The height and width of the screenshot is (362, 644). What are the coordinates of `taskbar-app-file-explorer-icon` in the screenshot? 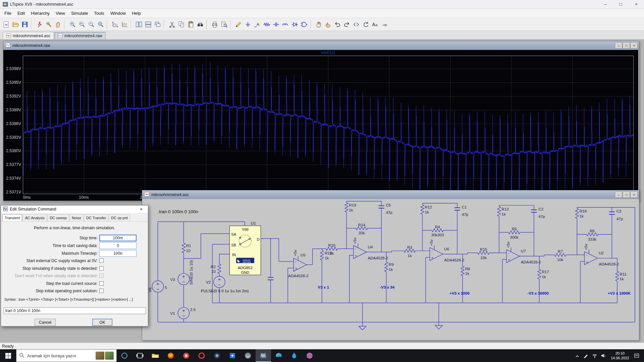 It's located at (155, 356).